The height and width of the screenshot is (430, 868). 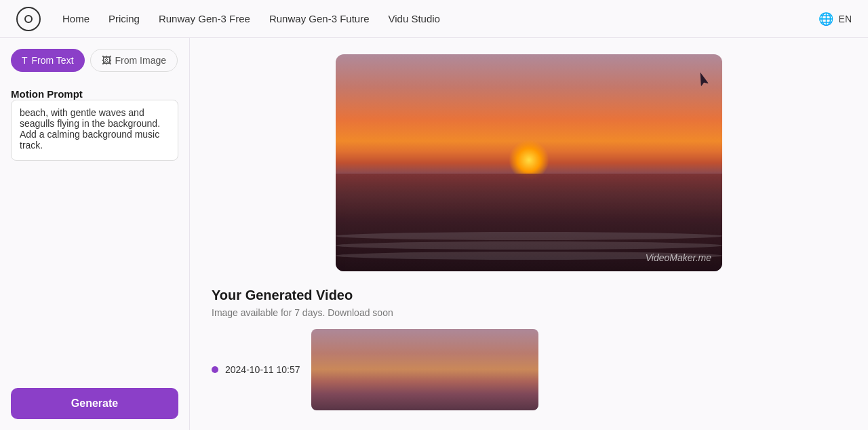 I want to click on generated-thumb-bg, so click(x=425, y=370).